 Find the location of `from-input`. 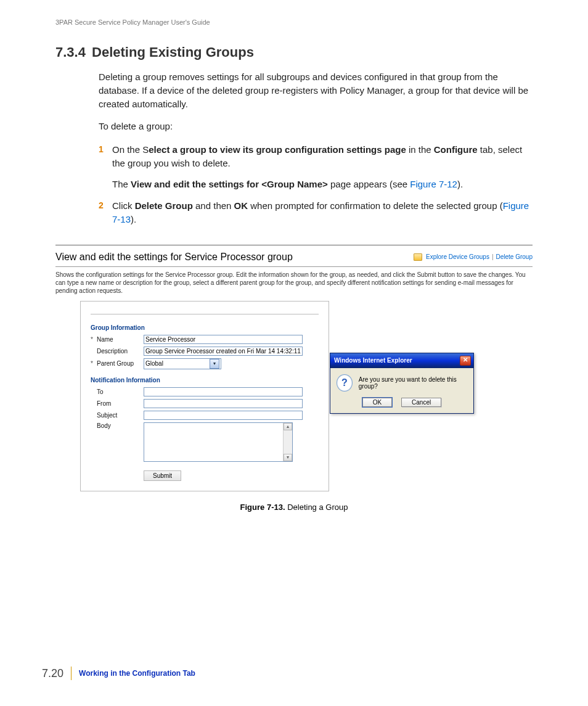

from-input is located at coordinates (223, 403).